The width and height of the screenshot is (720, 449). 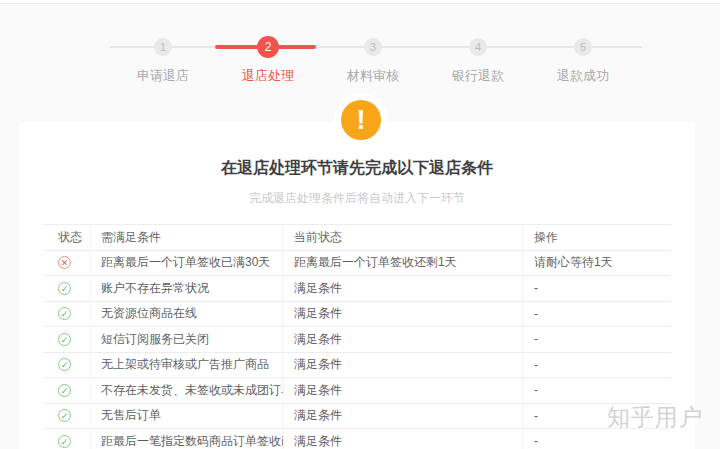 I want to click on step-1-circle: 1, so click(x=163, y=47).